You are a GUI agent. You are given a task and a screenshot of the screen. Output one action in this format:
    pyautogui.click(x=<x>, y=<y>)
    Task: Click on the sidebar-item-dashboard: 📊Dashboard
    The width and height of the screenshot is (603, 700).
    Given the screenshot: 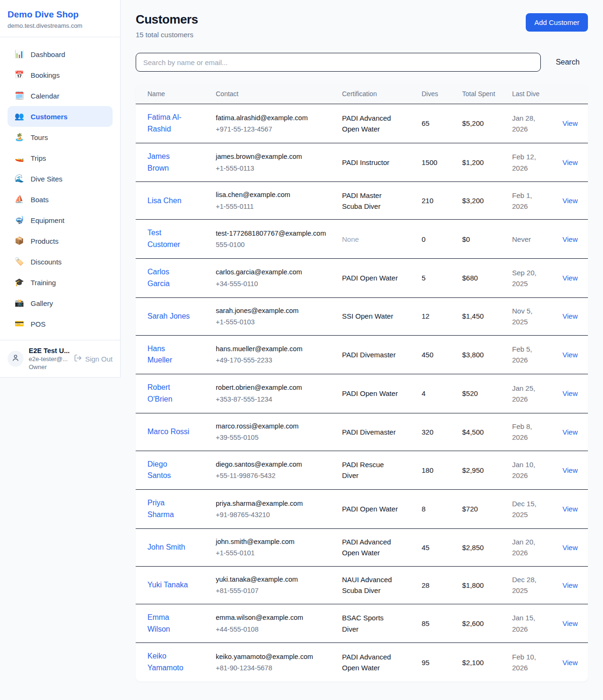 What is the action you would take?
    pyautogui.click(x=60, y=54)
    